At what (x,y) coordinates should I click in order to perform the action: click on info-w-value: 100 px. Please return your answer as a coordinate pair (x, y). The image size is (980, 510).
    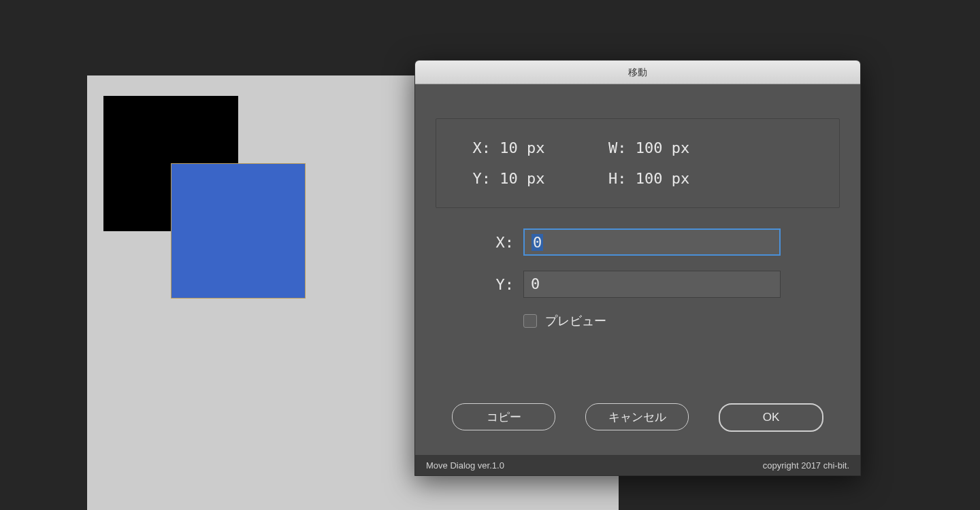
    Looking at the image, I should click on (663, 148).